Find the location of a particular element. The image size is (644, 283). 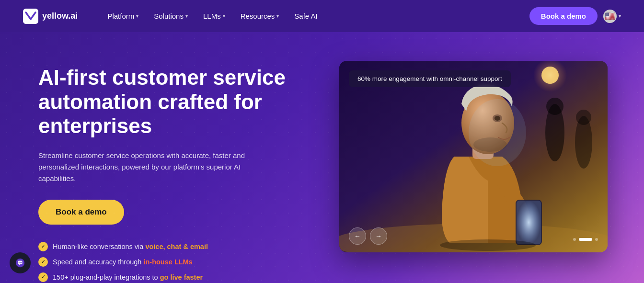

brand-name: yellow.ai is located at coordinates (60, 16).